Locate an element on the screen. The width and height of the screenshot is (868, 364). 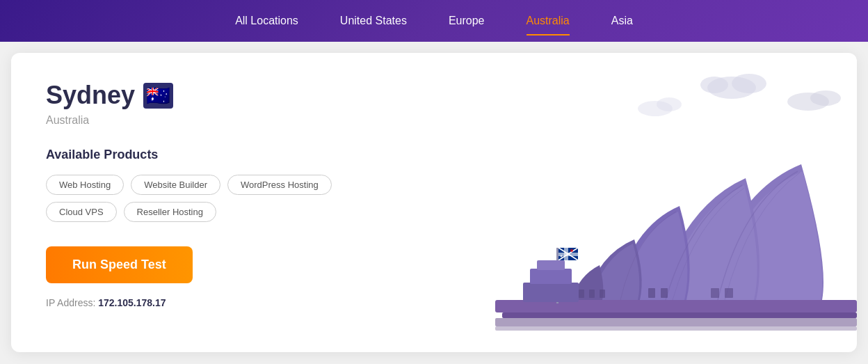
city-name: Sydney is located at coordinates (90, 95).